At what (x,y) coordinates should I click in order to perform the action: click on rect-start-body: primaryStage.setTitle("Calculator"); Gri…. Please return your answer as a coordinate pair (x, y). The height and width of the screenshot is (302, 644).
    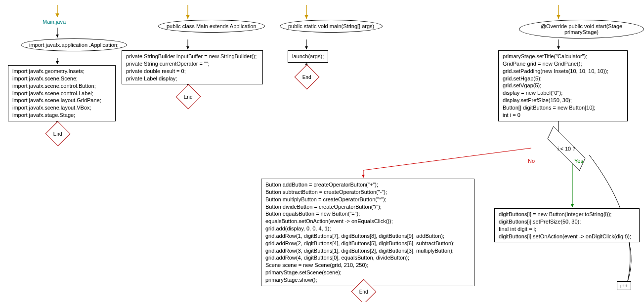
    Looking at the image, I should click on (563, 86).